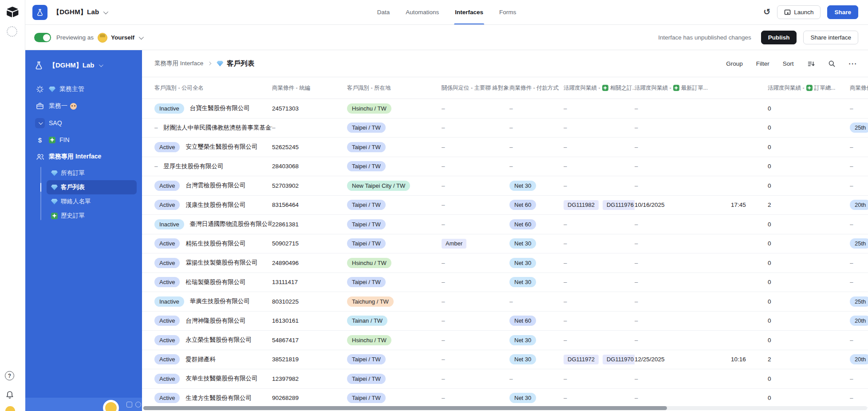  I want to click on tab-forms: Forms, so click(508, 12).